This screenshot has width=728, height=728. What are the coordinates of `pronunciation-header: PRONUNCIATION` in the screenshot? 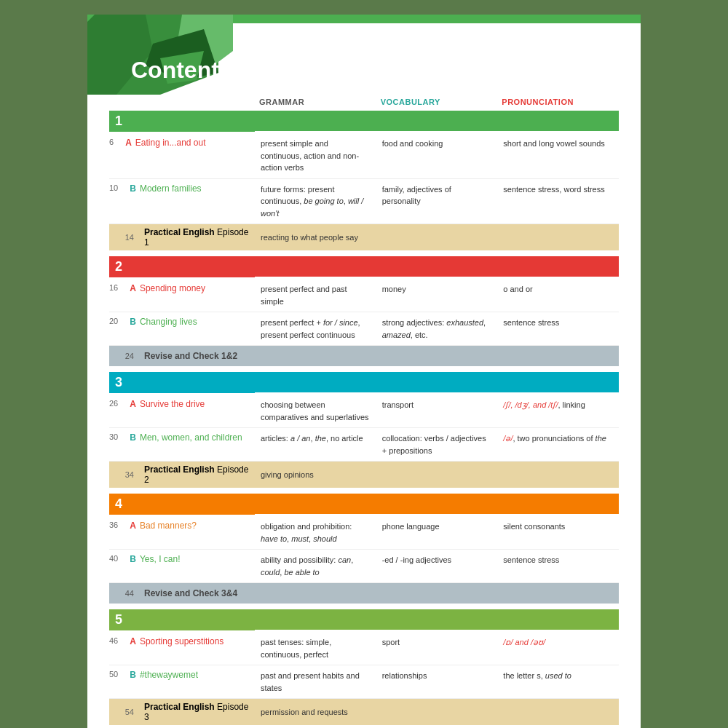 It's located at (558, 102).